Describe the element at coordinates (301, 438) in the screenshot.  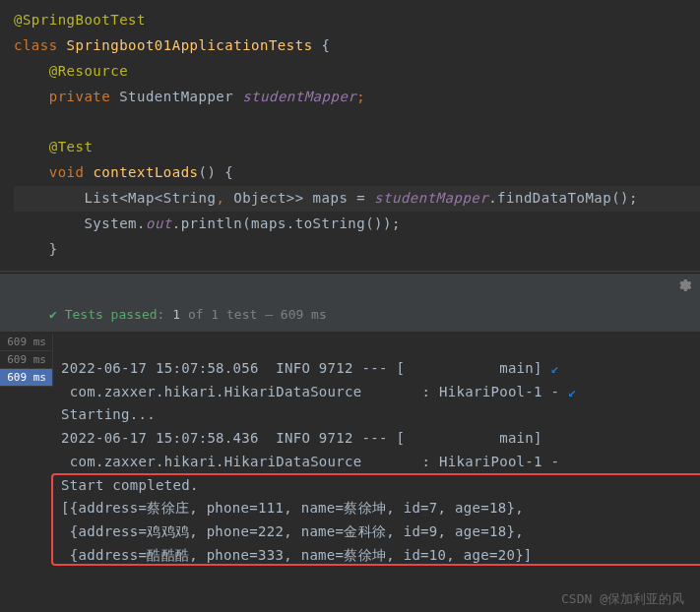
I see `console-line: 2022-06-17 15:07:58.436 INFO 9712 --- [ …` at that location.